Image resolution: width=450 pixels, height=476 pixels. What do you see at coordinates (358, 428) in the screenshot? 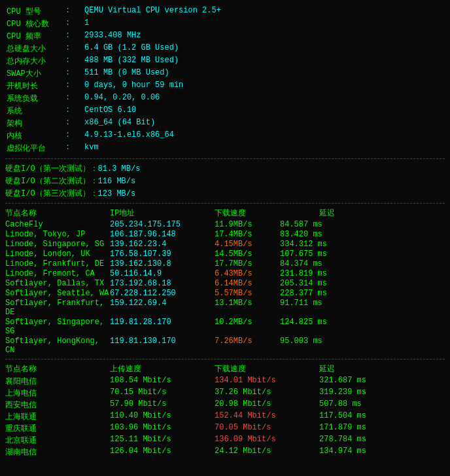
I see `node2-latency: 171.879 ms` at bounding box center [358, 428].